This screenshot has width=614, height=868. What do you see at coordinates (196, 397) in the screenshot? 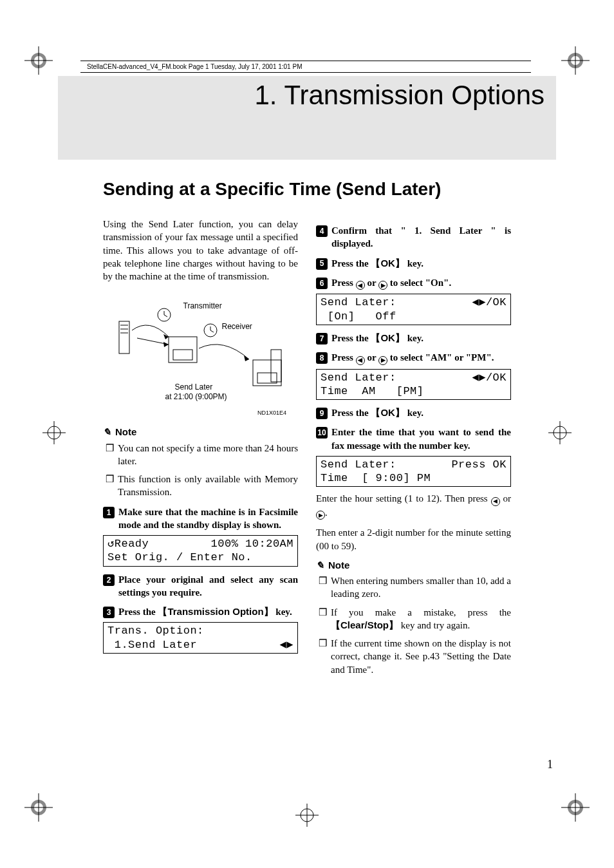
I see `diagram-time-label: at 21:00 (9:00PM)` at bounding box center [196, 397].